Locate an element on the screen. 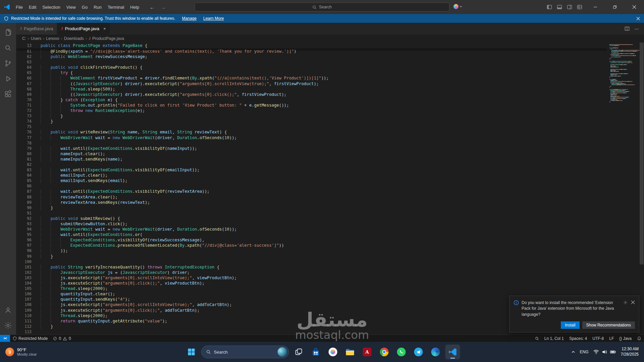 Image resolution: width=644 pixels, height=362 pixels. menu-edit: Edit is located at coordinates (33, 7).